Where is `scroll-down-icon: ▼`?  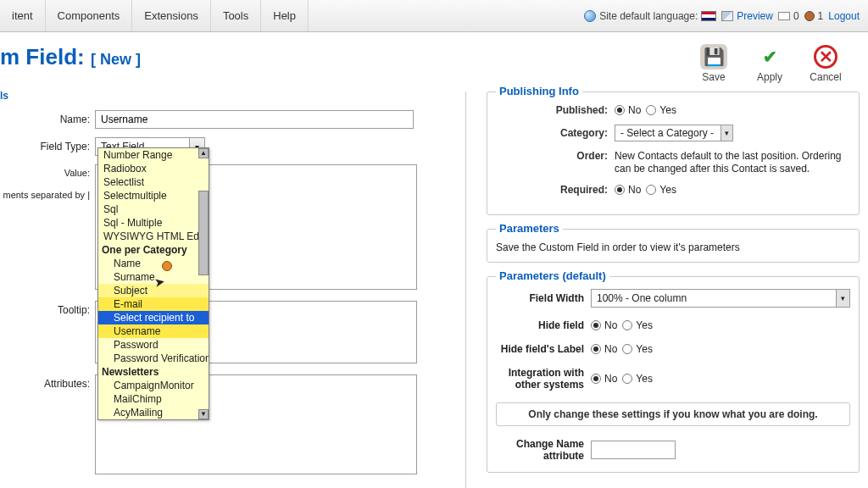 scroll-down-icon: ▼ is located at coordinates (203, 414).